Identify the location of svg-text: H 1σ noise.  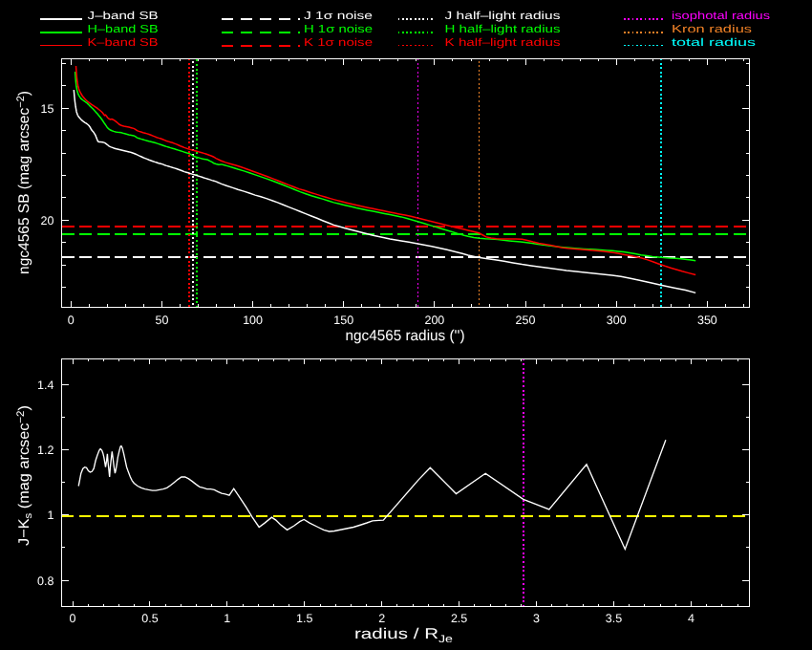
(338, 30).